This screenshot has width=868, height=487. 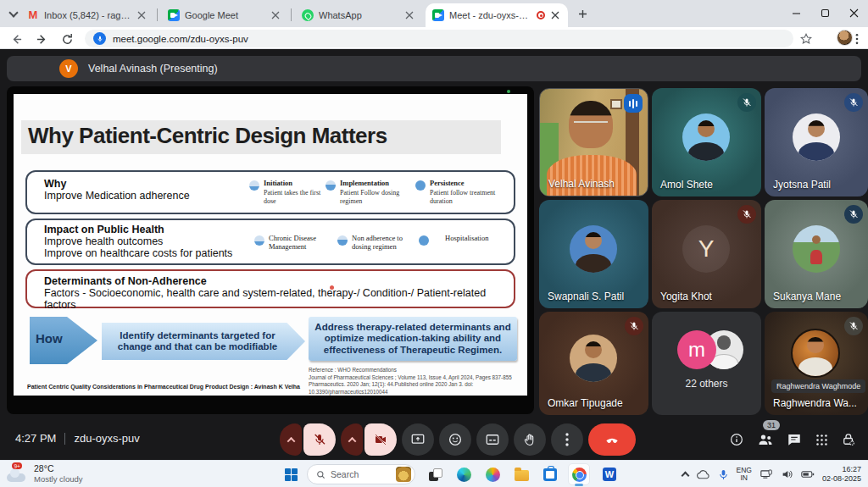 I want to click on reference-line: Pharmaceutics. 2020 Jan; 12(1): 44.Publi…, so click(x=418, y=388).